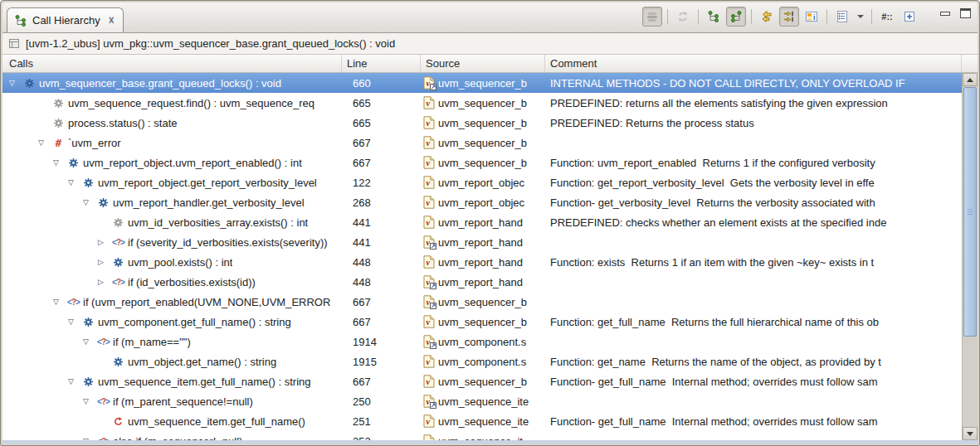 The height and width of the screenshot is (446, 980). I want to click on table-row: ▽uvm_sequencer_base.grant_queued_locks()…, so click(482, 83).